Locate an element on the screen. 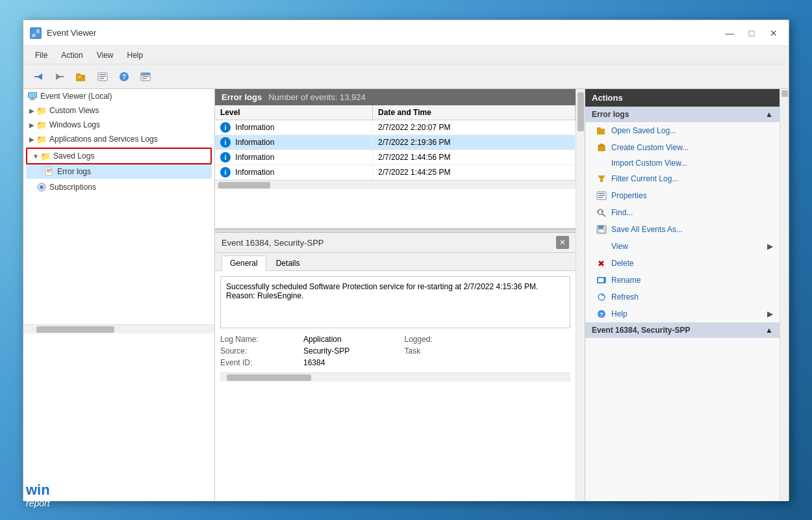 The image size is (812, 520). tree-item-subscriptions: Subscriptions is located at coordinates (119, 187).